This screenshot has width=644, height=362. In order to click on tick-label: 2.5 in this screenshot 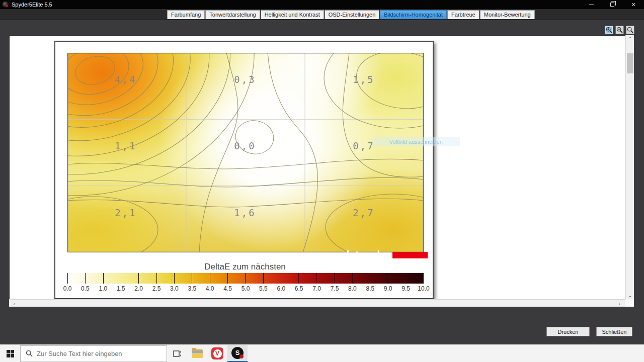, I will do `click(157, 289)`.